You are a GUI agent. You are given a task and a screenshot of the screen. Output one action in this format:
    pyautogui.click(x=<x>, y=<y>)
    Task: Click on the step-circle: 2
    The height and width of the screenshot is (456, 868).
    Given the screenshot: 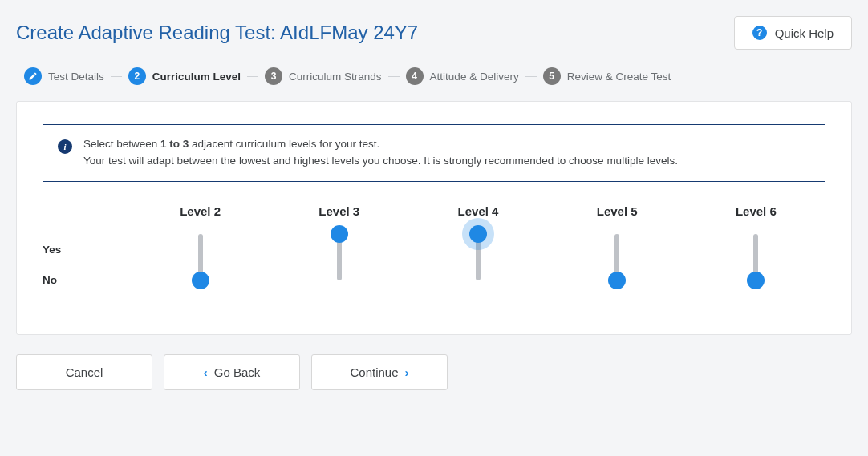 What is the action you would take?
    pyautogui.click(x=137, y=76)
    